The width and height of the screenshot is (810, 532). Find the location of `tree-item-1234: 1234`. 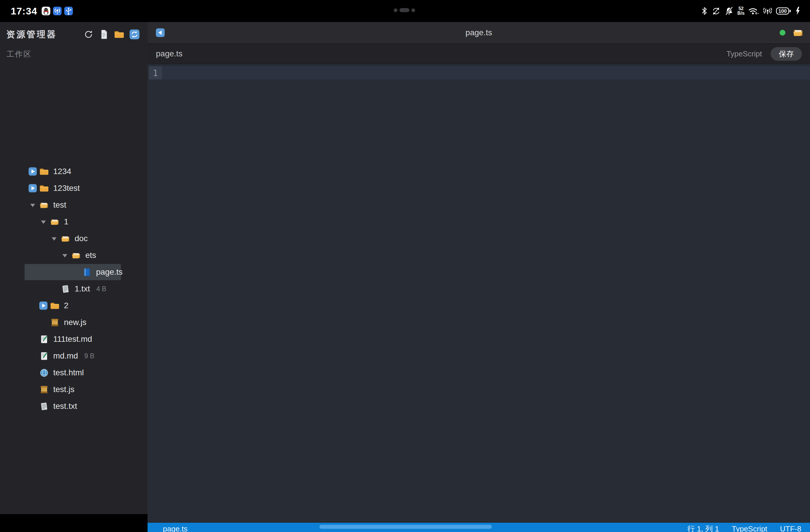

tree-item-1234: 1234 is located at coordinates (74, 171).